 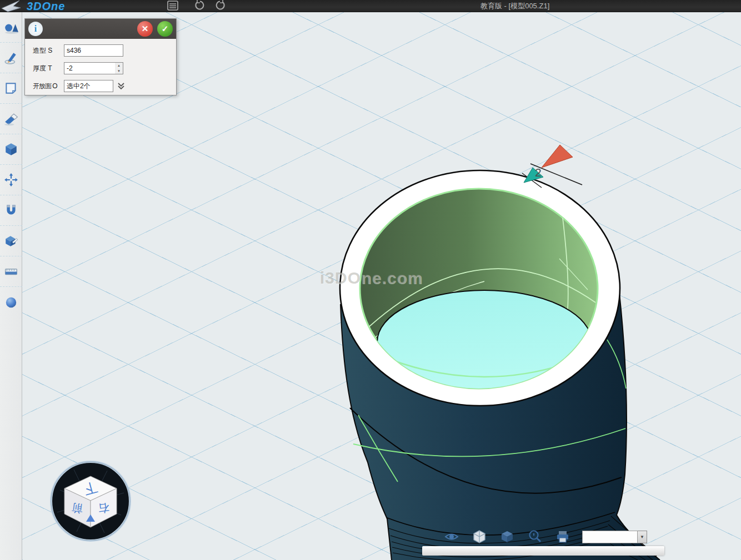 What do you see at coordinates (91, 501) in the screenshot?
I see `view-cube: 下 前 右` at bounding box center [91, 501].